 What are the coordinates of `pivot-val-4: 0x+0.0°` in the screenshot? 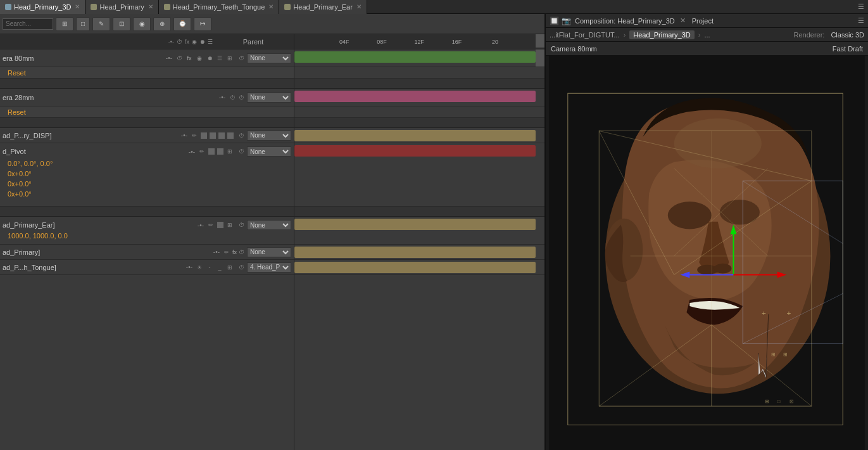 It's located at (30, 194).